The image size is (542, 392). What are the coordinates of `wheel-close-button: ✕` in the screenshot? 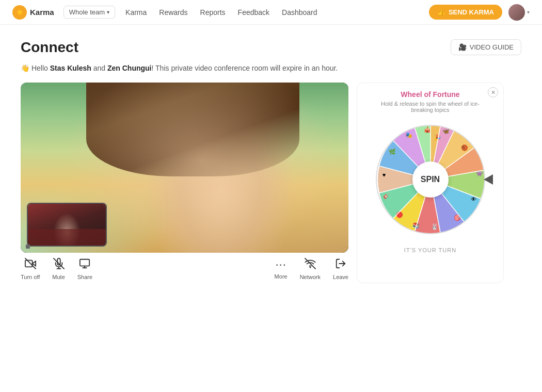 It's located at (493, 92).